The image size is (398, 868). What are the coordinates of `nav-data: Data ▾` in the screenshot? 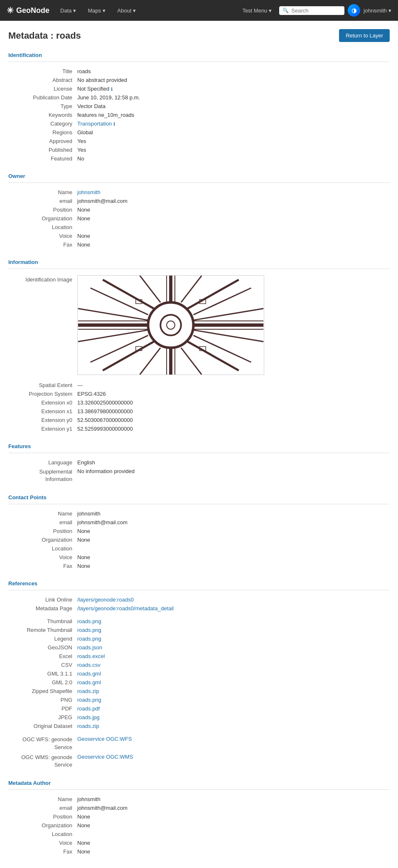 It's located at (68, 10).